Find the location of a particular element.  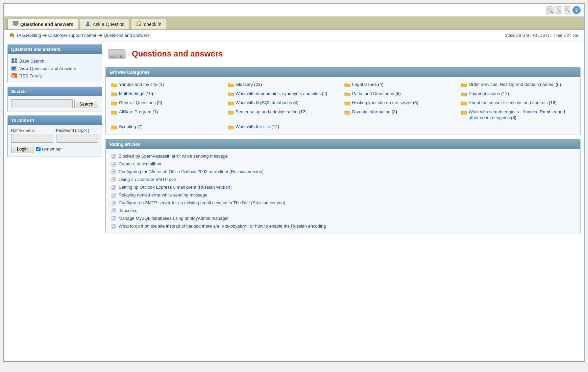

category-link: Domain Information is located at coordinates (371, 112).